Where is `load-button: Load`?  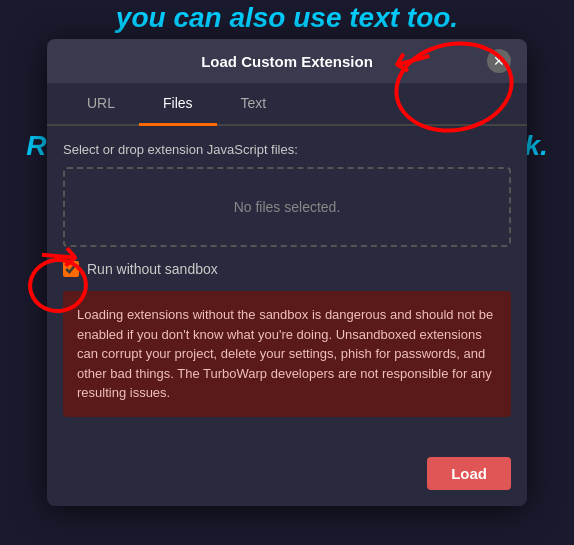
load-button: Load is located at coordinates (469, 474).